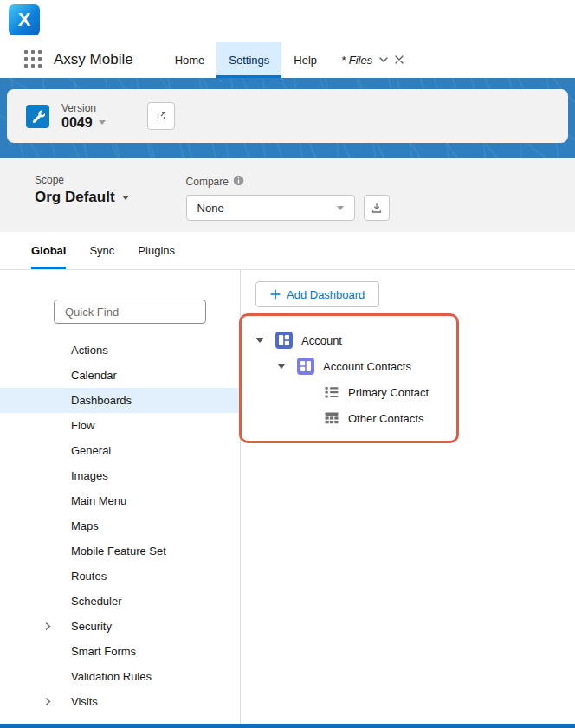 The width and height of the screenshot is (575, 728). What do you see at coordinates (90, 350) in the screenshot?
I see `sidebar-item-label: Actions` at bounding box center [90, 350].